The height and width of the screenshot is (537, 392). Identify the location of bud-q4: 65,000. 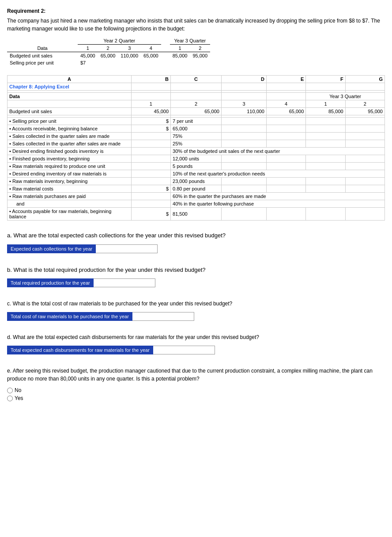
(151, 56).